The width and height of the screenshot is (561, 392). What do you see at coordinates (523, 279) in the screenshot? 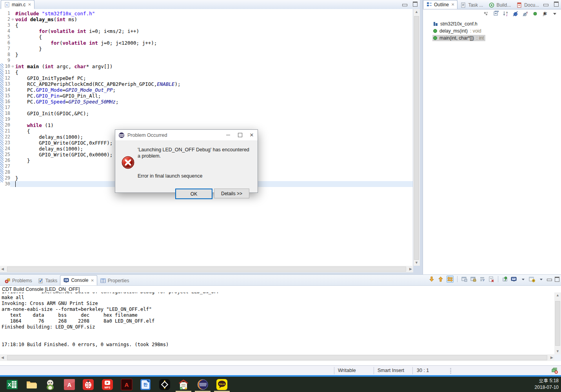
I see `console-dropdown-icon` at bounding box center [523, 279].